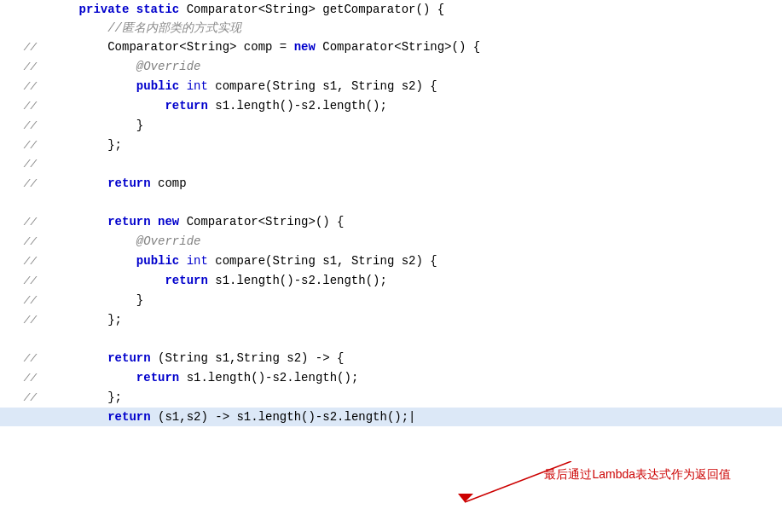 The height and width of the screenshot is (532, 782). What do you see at coordinates (414, 28) in the screenshot?
I see `line-content: //匿名内部类的方式实现` at bounding box center [414, 28].